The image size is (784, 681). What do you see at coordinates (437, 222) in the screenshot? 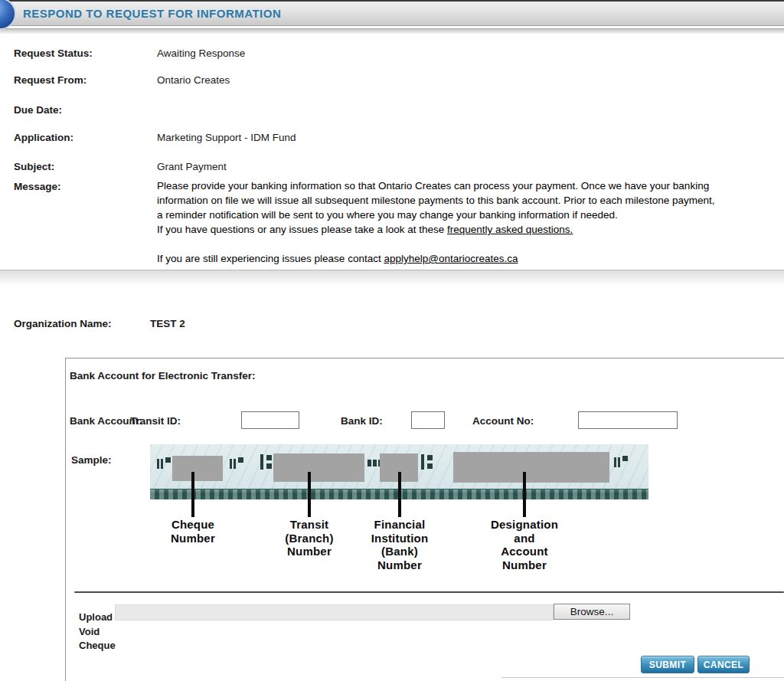
I see `message-body: Please provide your banking information …` at bounding box center [437, 222].